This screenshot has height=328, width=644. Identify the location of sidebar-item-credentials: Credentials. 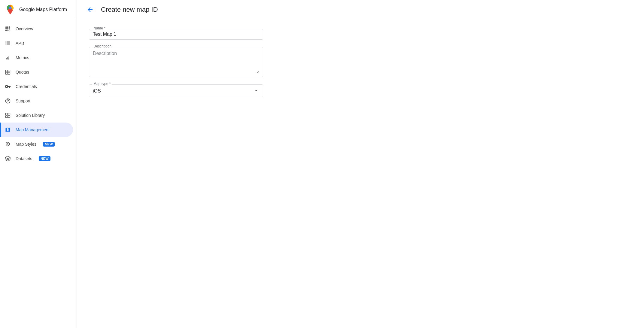
(37, 87).